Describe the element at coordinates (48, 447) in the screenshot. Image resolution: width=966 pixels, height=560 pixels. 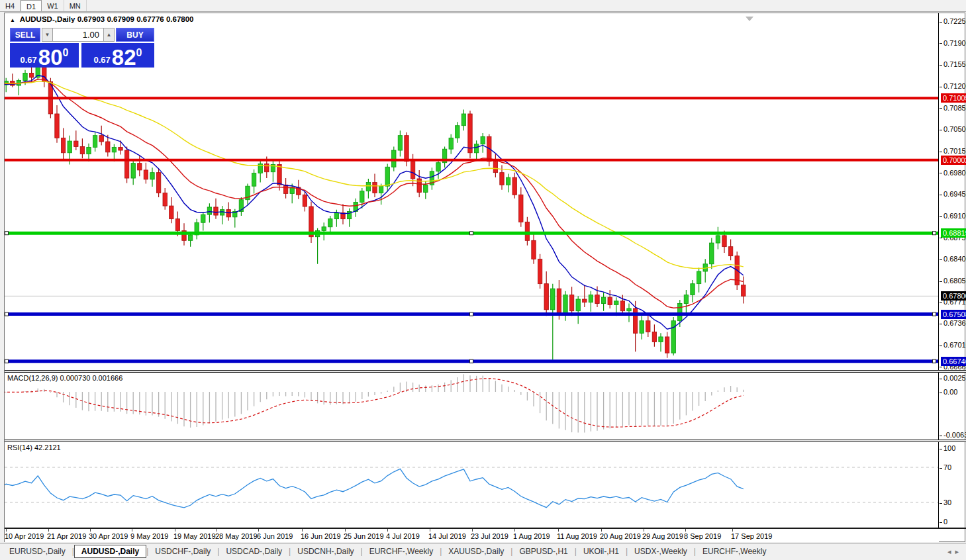
I see `rsi-value: 42.2121` at that location.